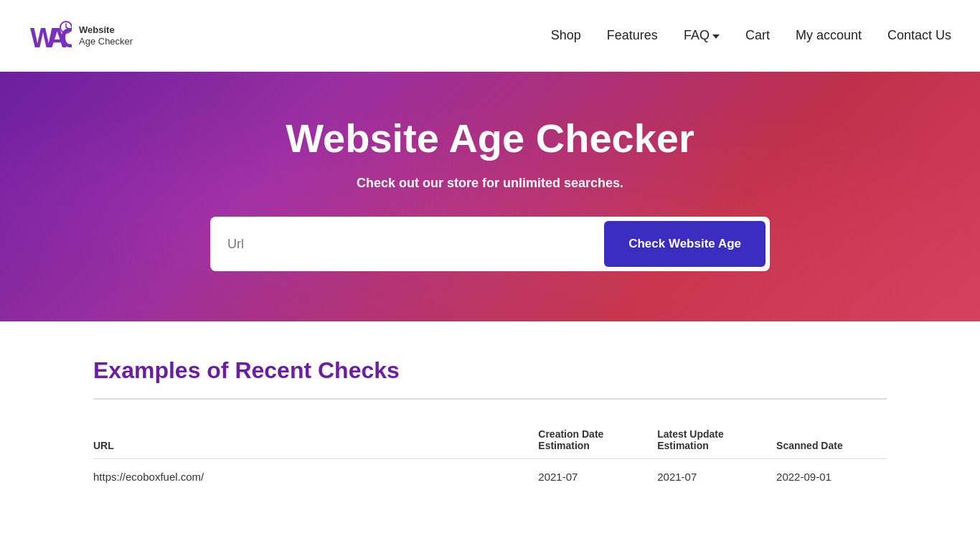 This screenshot has height=551, width=980. I want to click on cell-url: https://ecoboxfuel.com/, so click(311, 477).